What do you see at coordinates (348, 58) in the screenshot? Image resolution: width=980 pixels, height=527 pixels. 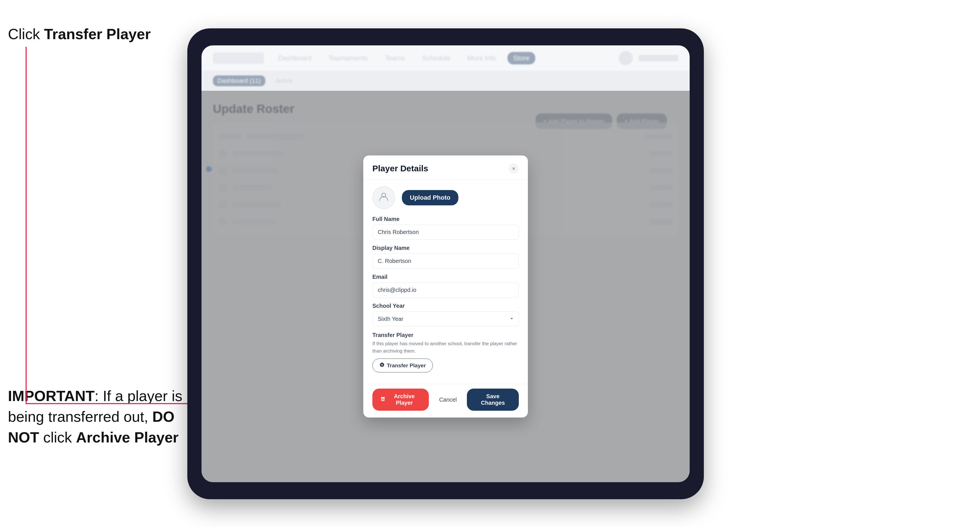 I see `nav-item-tournaments: Tournaments` at bounding box center [348, 58].